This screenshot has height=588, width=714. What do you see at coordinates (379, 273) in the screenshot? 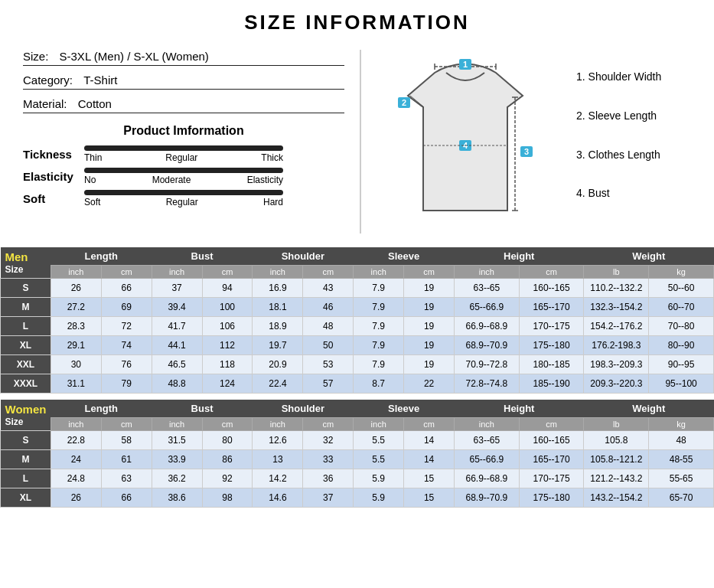
I see `men-unit-6: inch` at bounding box center [379, 273].